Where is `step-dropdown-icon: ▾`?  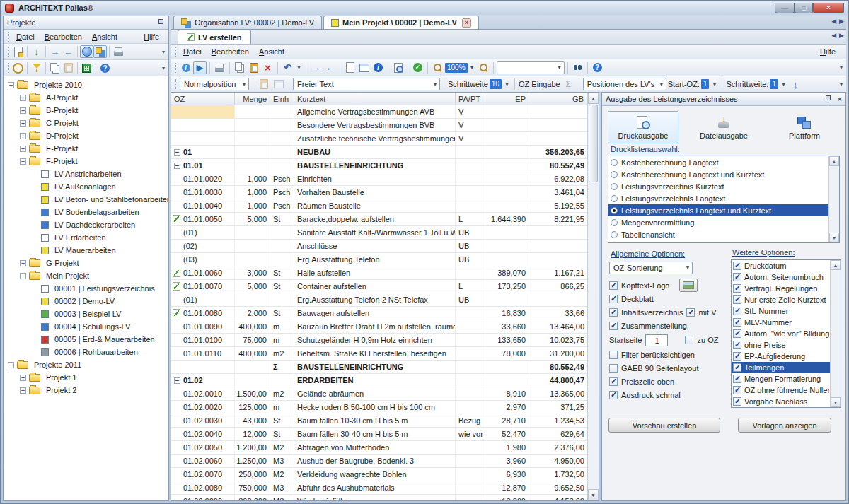
step-dropdown-icon: ▾ is located at coordinates (507, 84).